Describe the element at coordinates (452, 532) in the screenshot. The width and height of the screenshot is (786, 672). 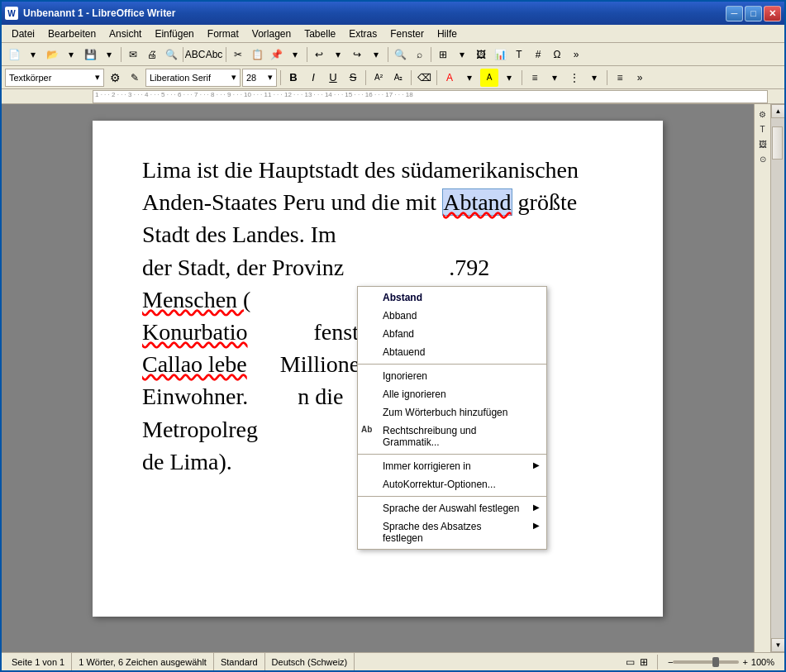
I see `ctx-lang-para: Sprache des Absatzes festlegen` at that location.